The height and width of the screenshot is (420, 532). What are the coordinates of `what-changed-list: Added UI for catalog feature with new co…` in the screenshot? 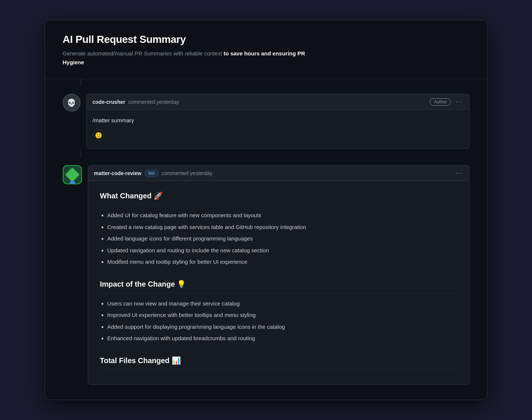 It's located at (279, 239).